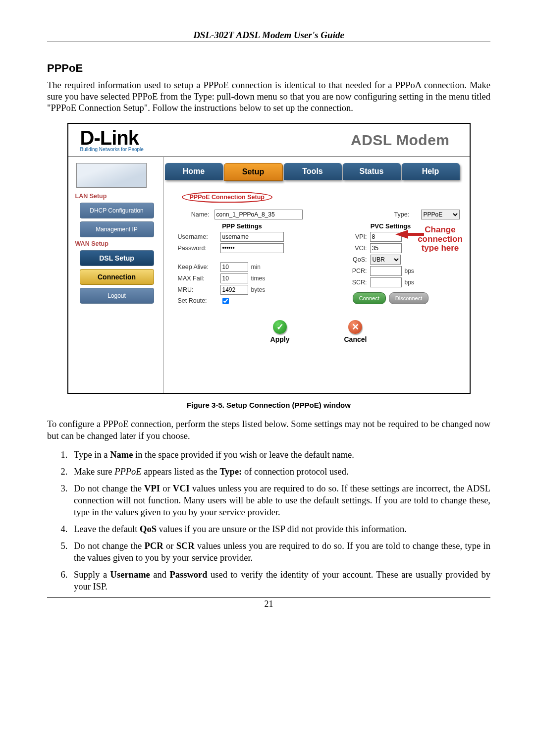 The height and width of the screenshot is (756, 535). What do you see at coordinates (117, 196) in the screenshot?
I see `sidebar-lan-title: LAN Setup` at bounding box center [117, 196].